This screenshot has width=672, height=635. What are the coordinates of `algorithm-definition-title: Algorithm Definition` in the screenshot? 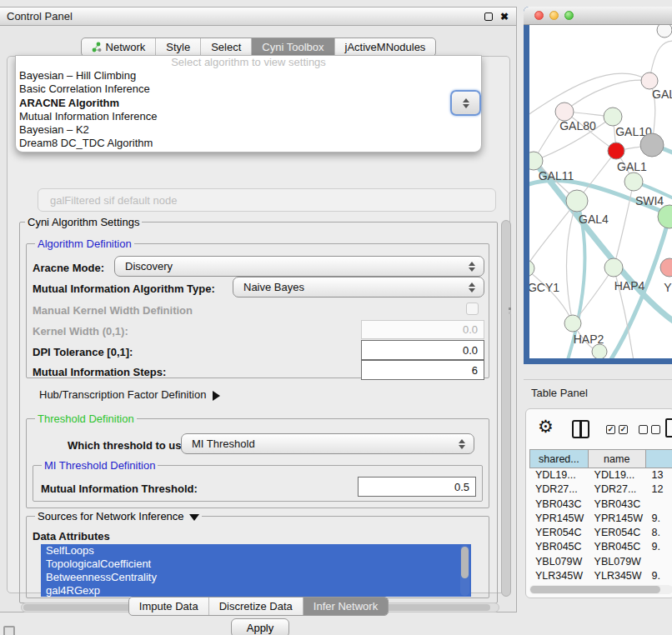 It's located at (85, 243).